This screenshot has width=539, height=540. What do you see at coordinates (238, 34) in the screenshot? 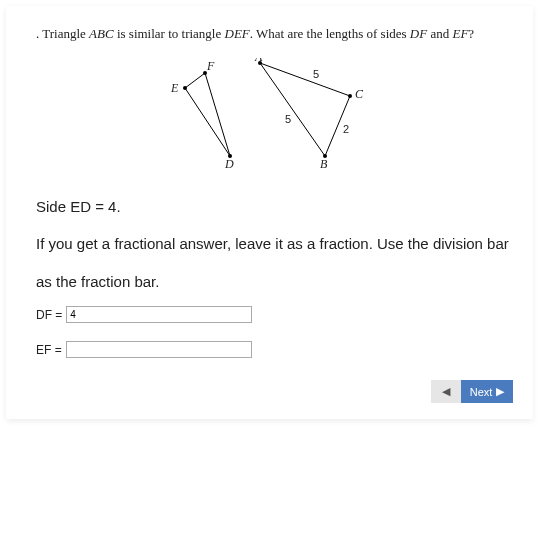
I see `q-triangle2: DEF` at bounding box center [238, 34].